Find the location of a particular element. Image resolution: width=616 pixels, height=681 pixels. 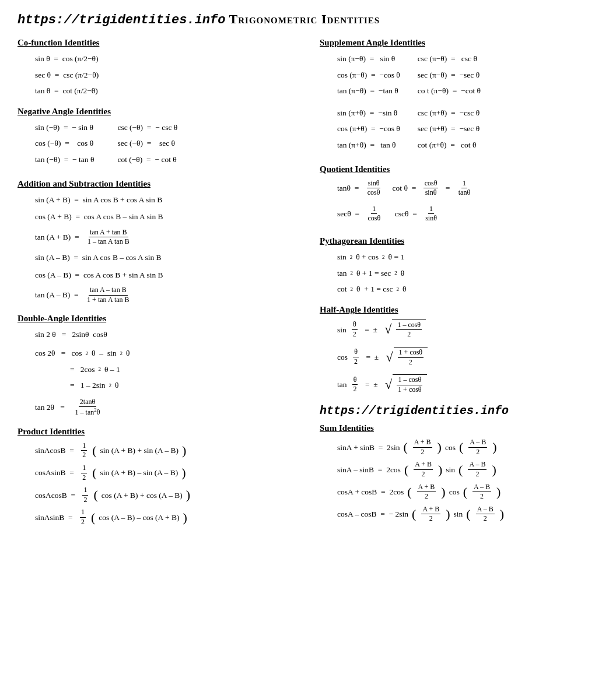

cofunction-section: Co-function Identities sin θ = cos (π/2−… is located at coordinates (157, 68).